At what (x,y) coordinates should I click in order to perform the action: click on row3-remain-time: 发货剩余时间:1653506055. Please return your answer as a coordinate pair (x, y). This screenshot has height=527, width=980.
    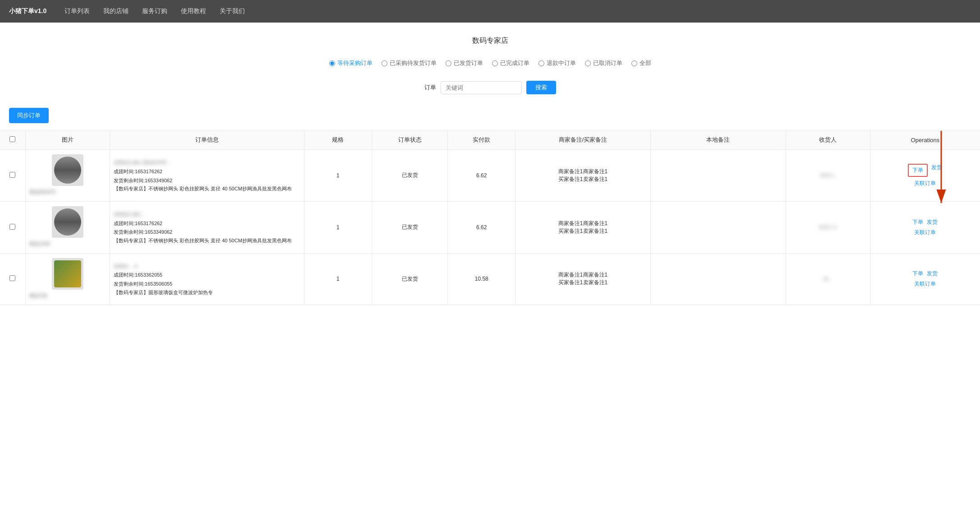
    Looking at the image, I should click on (207, 284).